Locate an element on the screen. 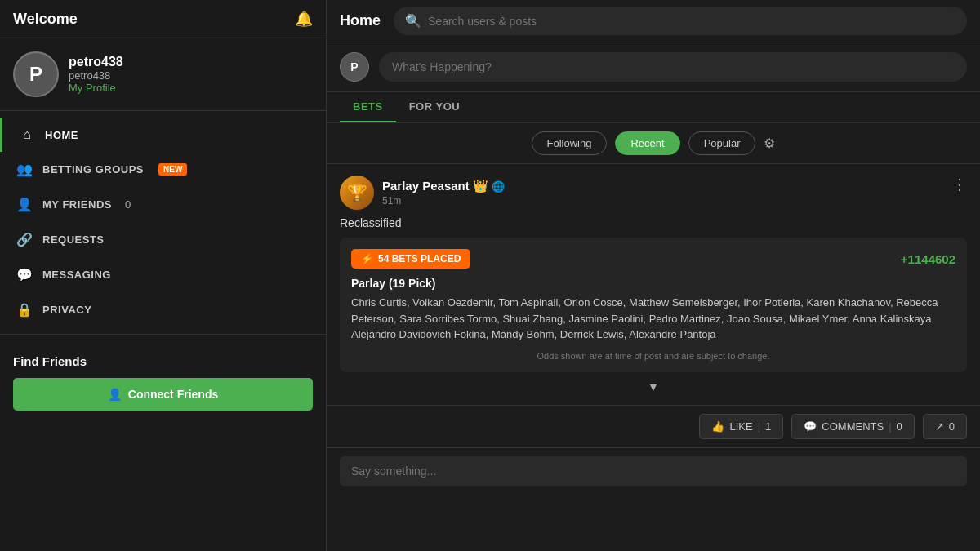  connect-btn-label: Connect Friends is located at coordinates (173, 394).